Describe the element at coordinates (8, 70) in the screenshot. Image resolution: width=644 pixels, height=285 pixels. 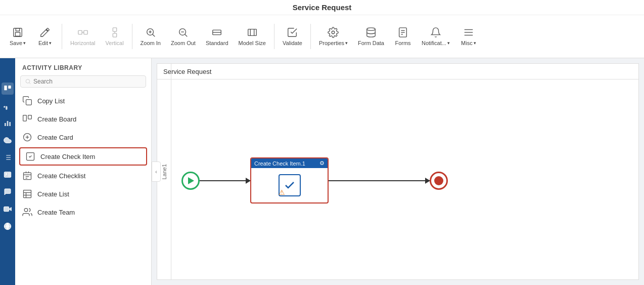
I see `apps-icon` at that location.